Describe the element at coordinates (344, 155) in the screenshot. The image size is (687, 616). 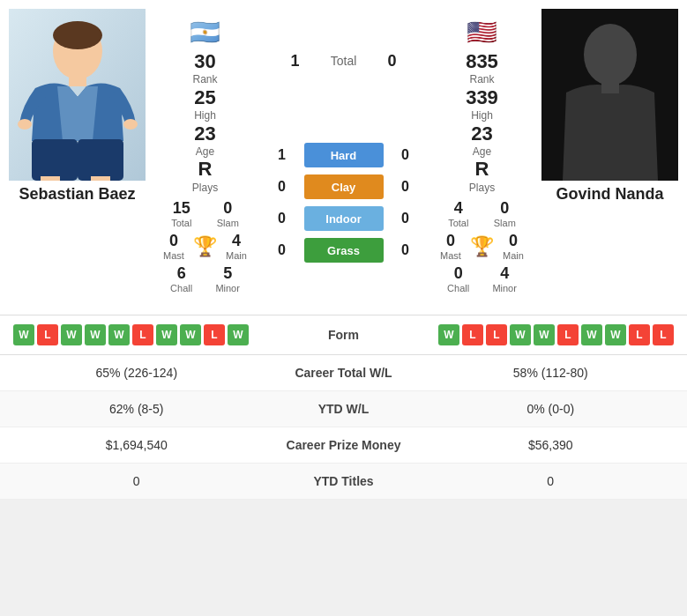
I see `hard-badge: Hard` at that location.